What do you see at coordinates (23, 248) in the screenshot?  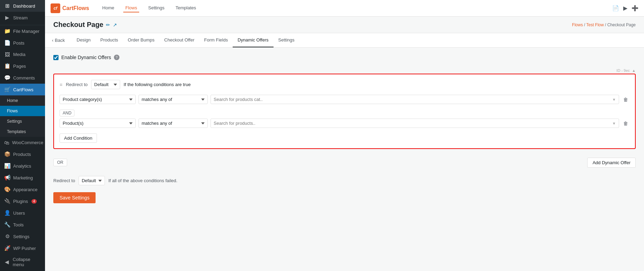 I see `sidebar-item-wp-pusher: 🚀 WP Pusher` at bounding box center [23, 248].